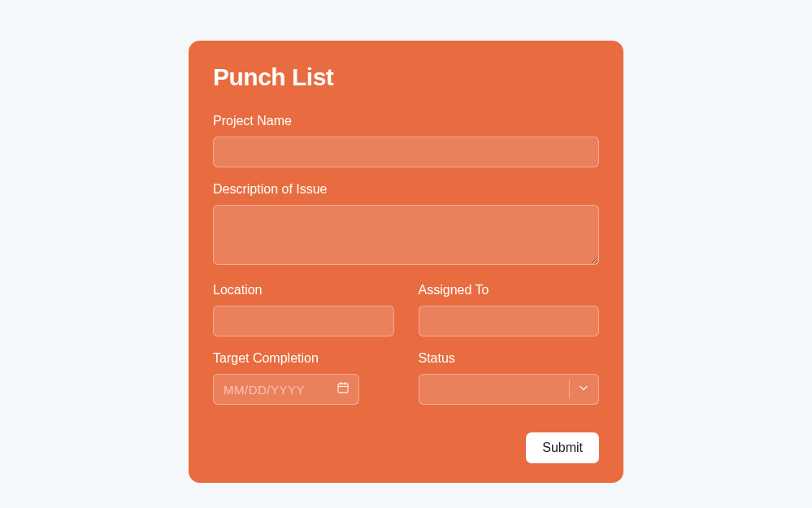 The width and height of the screenshot is (812, 508). Describe the element at coordinates (509, 378) in the screenshot. I see `status-field: Status` at that location.